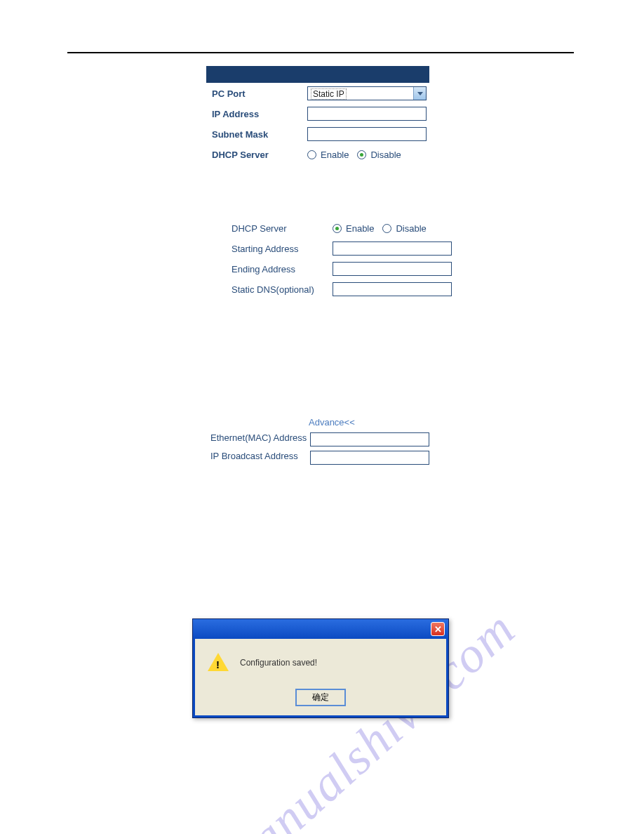 The width and height of the screenshot is (644, 834). What do you see at coordinates (321, 629) in the screenshot?
I see `dialog-titlebar: ✕` at bounding box center [321, 629].